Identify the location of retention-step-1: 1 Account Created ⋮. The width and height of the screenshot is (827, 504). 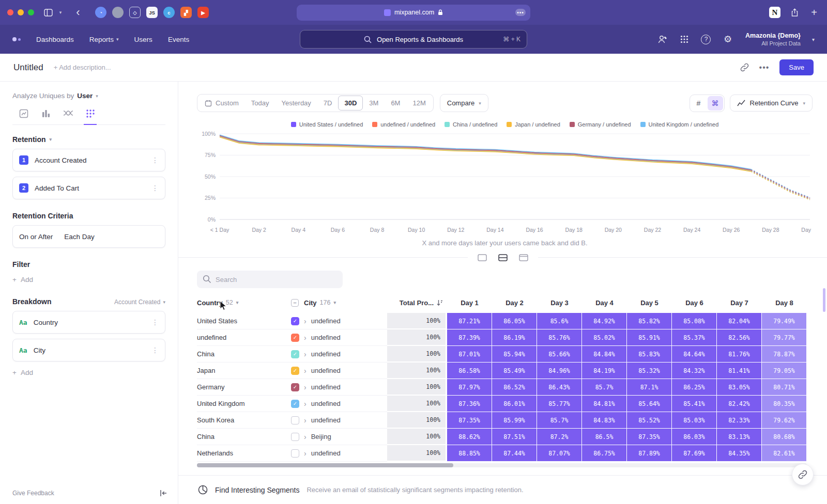
(89, 160).